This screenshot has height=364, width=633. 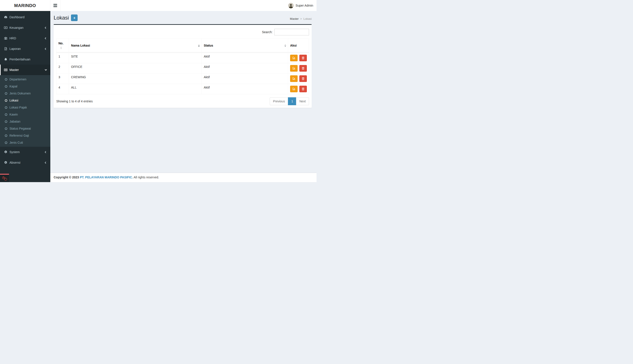 I want to click on breadcrumb-master-link: Master, so click(x=294, y=19).